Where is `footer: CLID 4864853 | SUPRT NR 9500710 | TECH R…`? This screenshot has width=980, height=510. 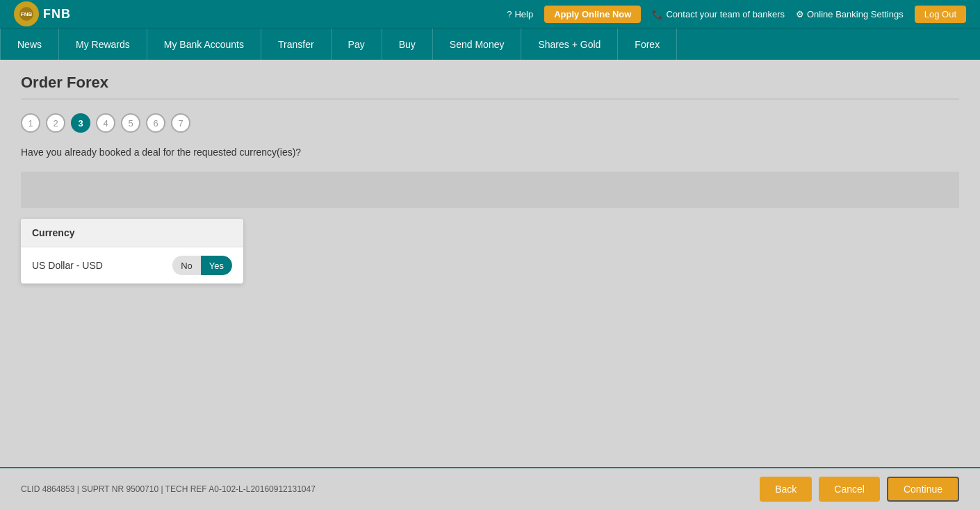
footer: CLID 4864853 | SUPRT NR 9500710 | TECH R… is located at coordinates (490, 488).